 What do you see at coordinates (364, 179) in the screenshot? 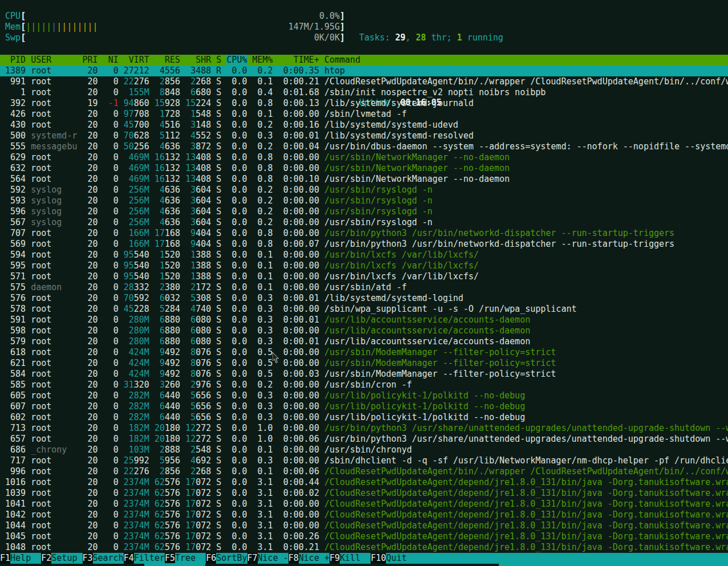
I see `process-row: 564 root 20 0 469M 16132 13408 S 0.0 0.8…` at bounding box center [364, 179].